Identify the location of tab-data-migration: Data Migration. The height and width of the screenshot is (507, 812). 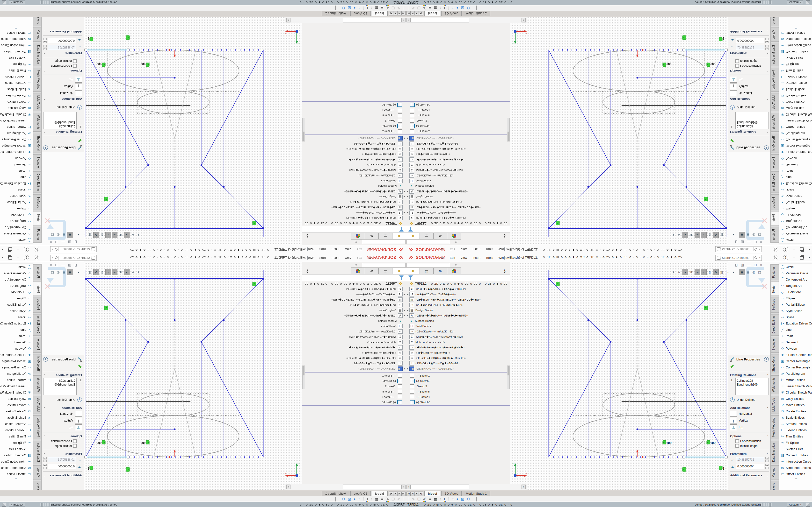
(37, 54).